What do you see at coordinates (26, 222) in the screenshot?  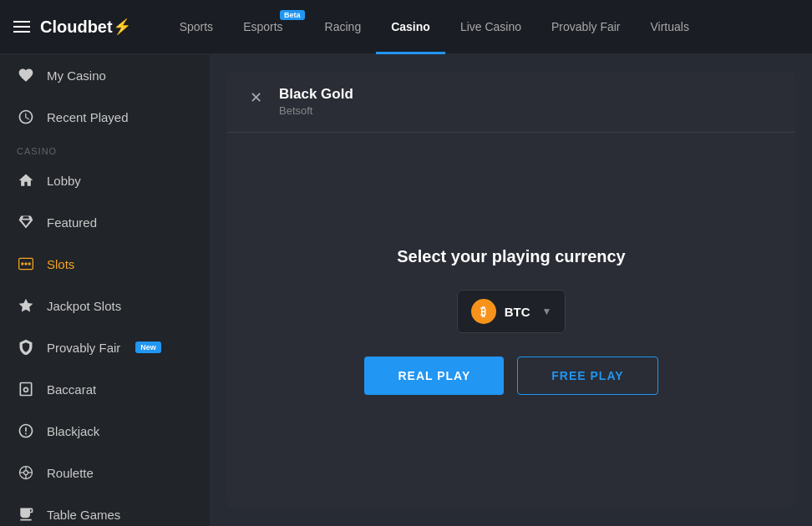 I see `diamond-icon` at bounding box center [26, 222].